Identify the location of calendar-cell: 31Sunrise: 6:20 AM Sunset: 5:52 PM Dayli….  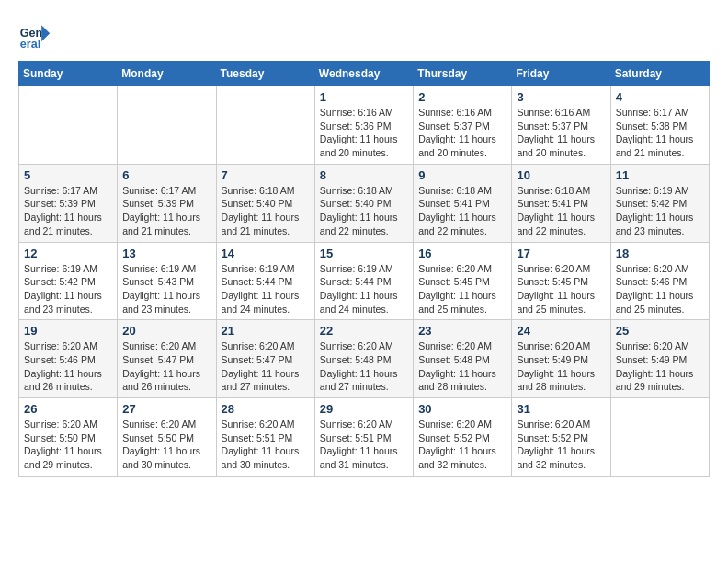
(561, 438).